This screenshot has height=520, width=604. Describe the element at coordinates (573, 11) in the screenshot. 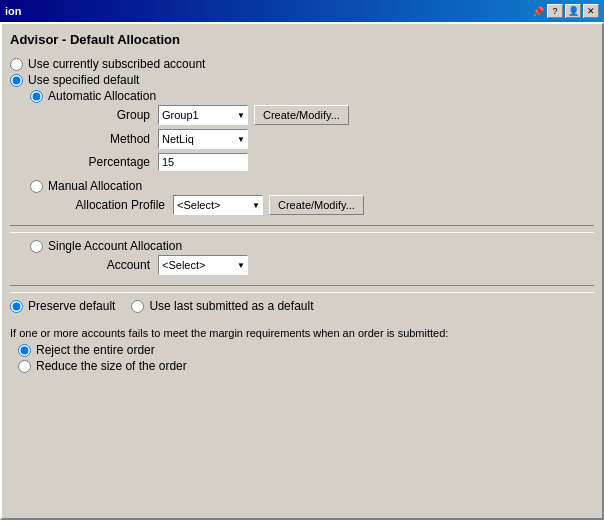

I see `user-button: 👤` at that location.